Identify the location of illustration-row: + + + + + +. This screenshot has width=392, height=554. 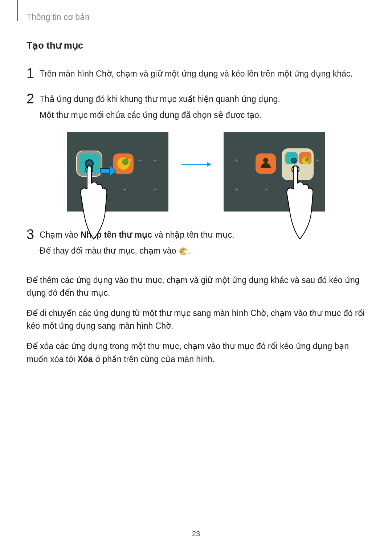
(196, 172).